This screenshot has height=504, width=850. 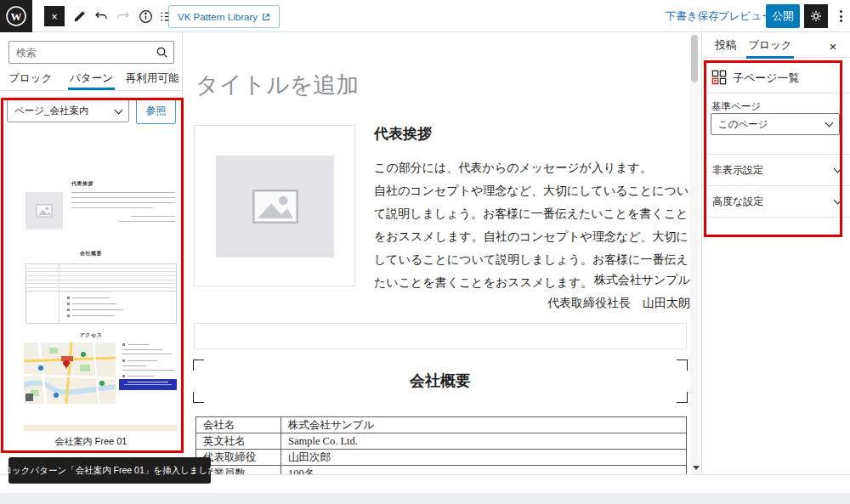 I want to click on table-row: 従業員数 100名, so click(x=442, y=471).